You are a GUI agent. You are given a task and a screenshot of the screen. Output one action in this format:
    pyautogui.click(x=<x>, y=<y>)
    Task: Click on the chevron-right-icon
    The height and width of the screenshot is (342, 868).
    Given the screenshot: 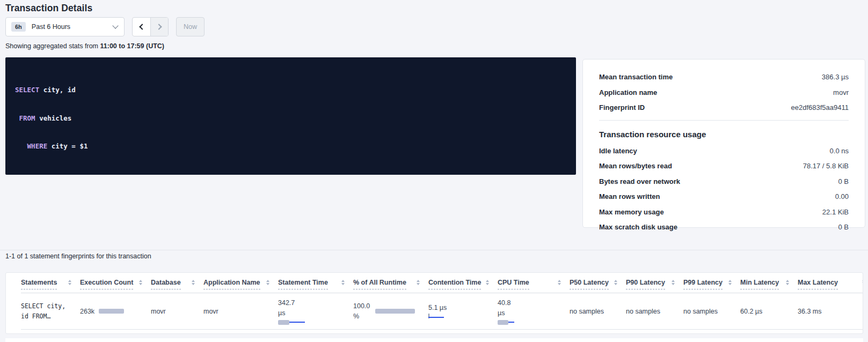 What is the action you would take?
    pyautogui.click(x=159, y=27)
    